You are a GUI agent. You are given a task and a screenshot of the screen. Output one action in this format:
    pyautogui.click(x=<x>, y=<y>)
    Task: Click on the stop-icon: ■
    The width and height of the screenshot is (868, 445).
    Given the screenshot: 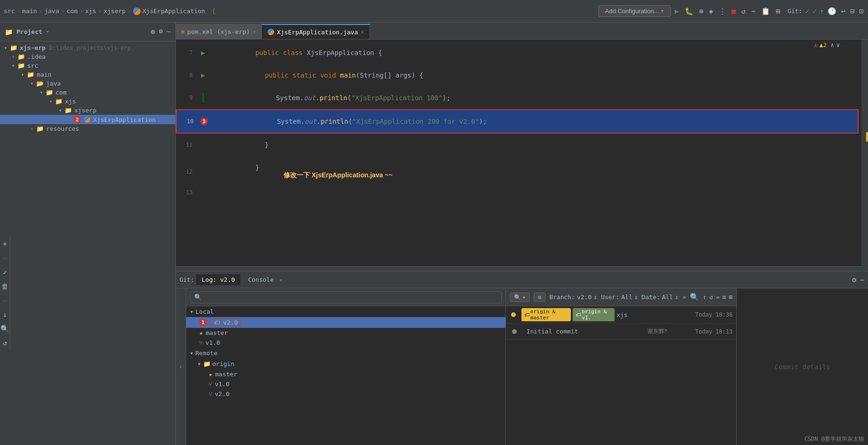 What is the action you would take?
    pyautogui.click(x=734, y=11)
    